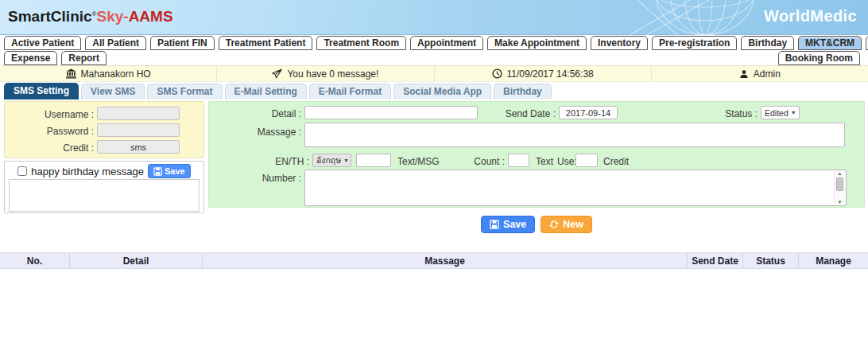 The width and height of the screenshot is (868, 347). I want to click on username-field, so click(138, 113).